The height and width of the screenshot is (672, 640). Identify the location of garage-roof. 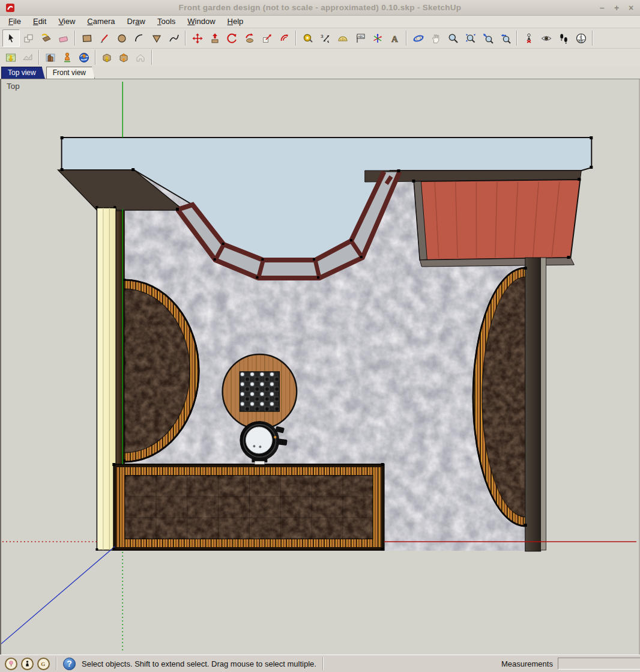
(497, 223).